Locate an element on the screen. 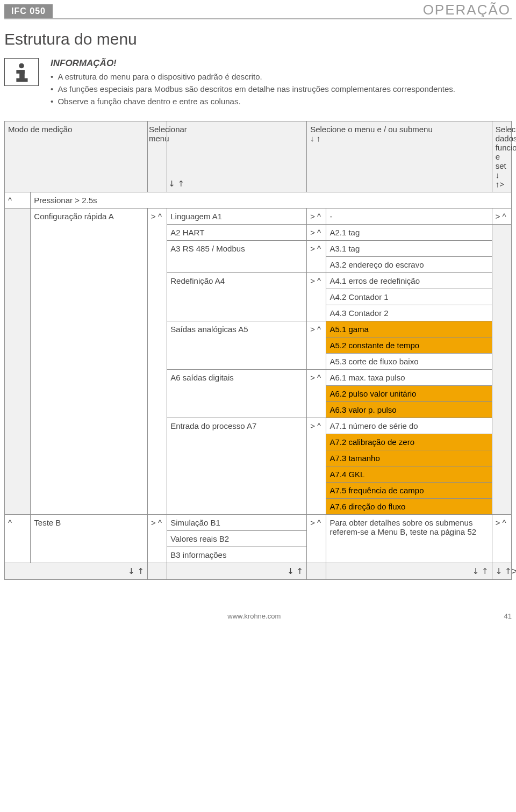  item-a6: A6 saídas digitais is located at coordinates (237, 394).